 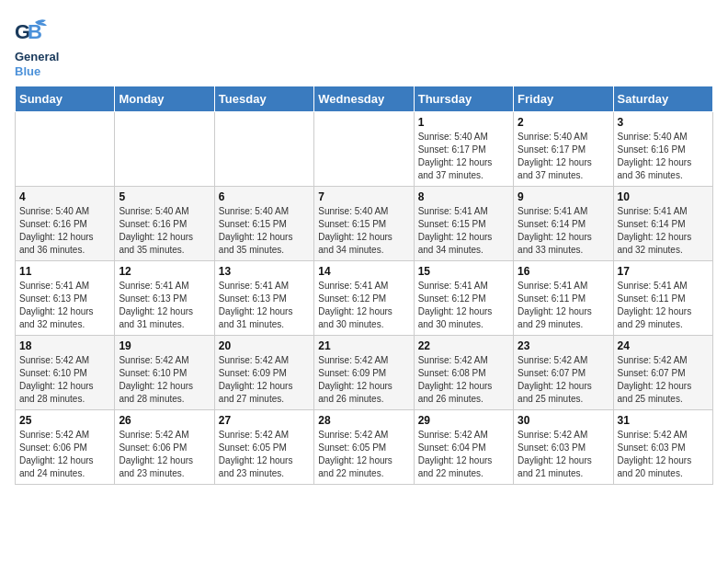 What do you see at coordinates (563, 420) in the screenshot?
I see `day-number: 30` at bounding box center [563, 420].